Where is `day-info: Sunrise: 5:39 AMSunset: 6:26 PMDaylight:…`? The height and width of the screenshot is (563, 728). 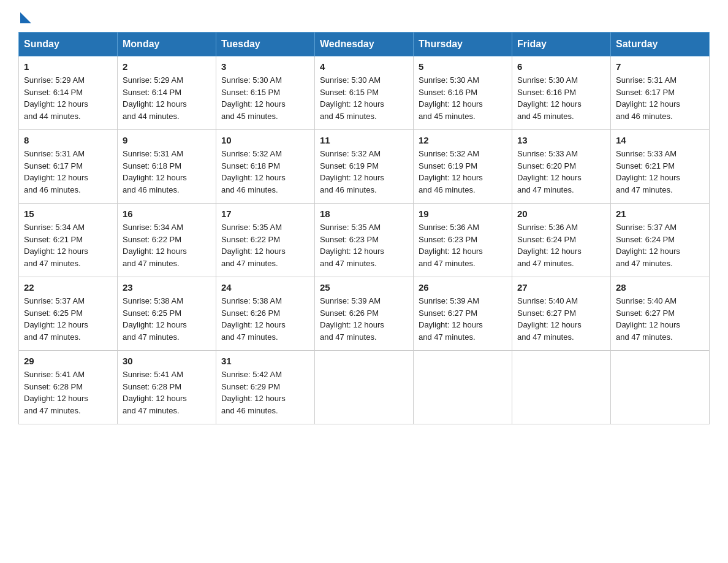 day-info: Sunrise: 5:39 AMSunset: 6:26 PMDaylight:… is located at coordinates (364, 319).